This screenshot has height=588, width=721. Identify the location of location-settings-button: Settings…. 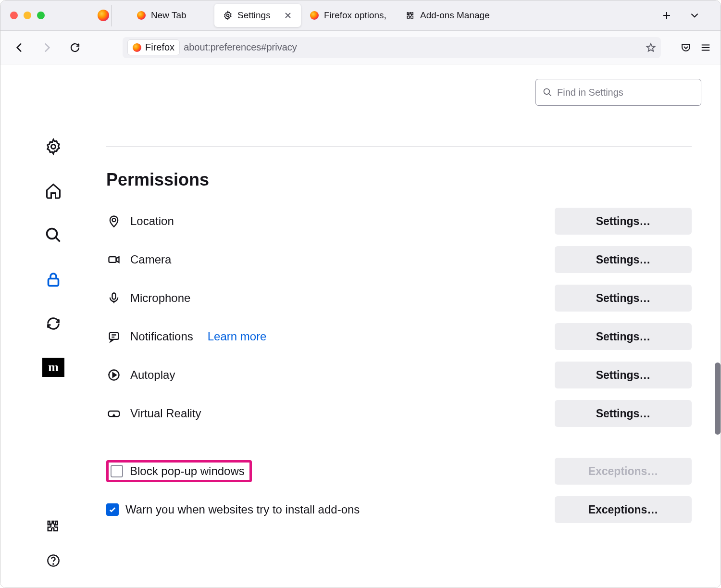
(623, 221).